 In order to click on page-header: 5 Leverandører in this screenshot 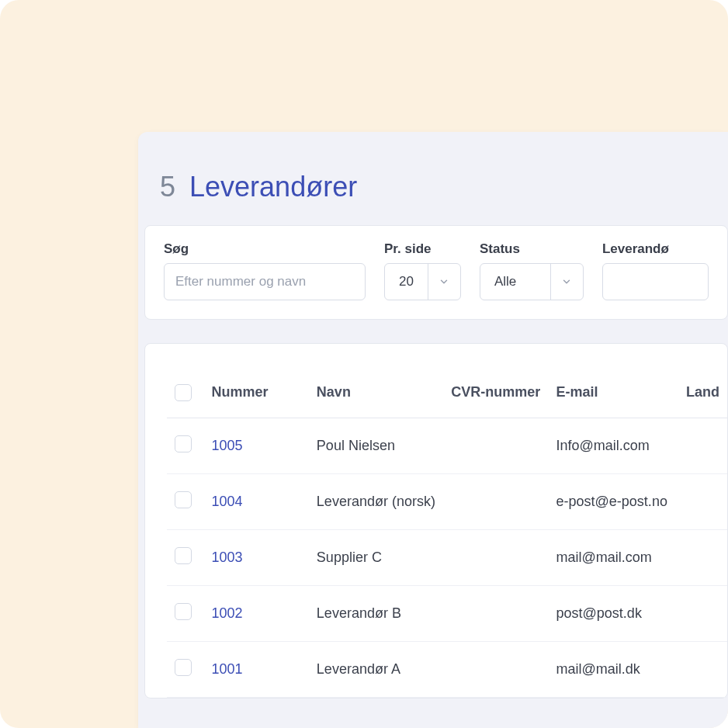, I will do `click(433, 198)`.